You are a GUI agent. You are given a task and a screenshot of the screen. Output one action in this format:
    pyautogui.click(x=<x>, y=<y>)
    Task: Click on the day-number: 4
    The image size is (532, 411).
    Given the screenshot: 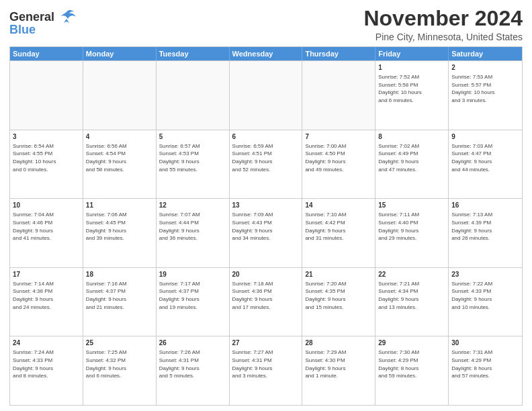 What is the action you would take?
    pyautogui.click(x=120, y=137)
    